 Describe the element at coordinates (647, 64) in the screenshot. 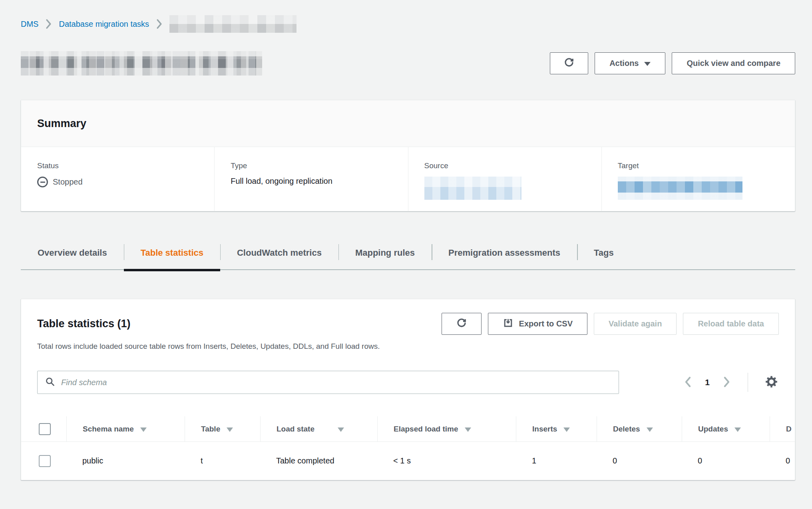

I see `chevron-down-icon` at that location.